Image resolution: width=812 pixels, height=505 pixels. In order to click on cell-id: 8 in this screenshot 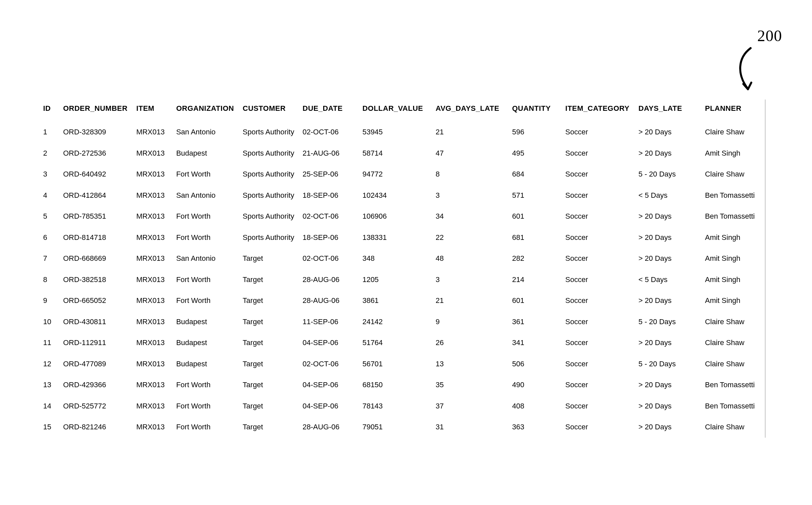, I will do `click(50, 280)`.